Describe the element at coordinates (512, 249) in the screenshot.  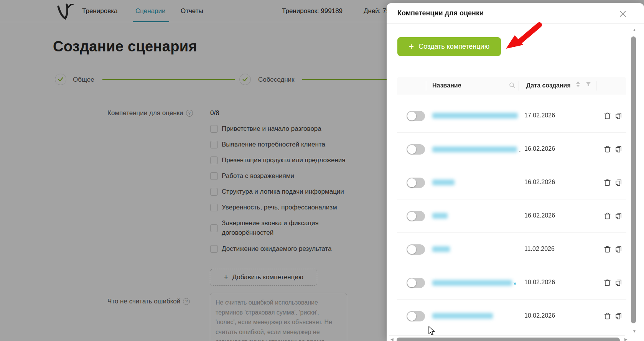
I see `table-row: 11.02.2026` at that location.